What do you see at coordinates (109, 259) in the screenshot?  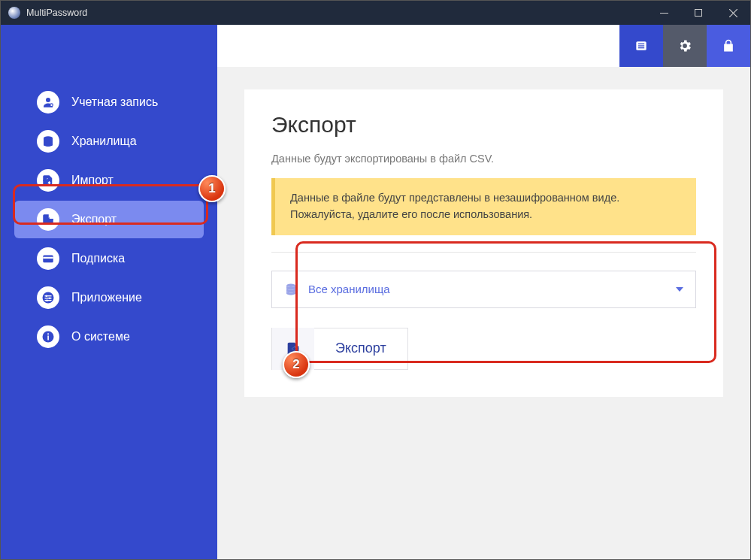 I see `sidebar-item-subscription: Подписка` at bounding box center [109, 259].